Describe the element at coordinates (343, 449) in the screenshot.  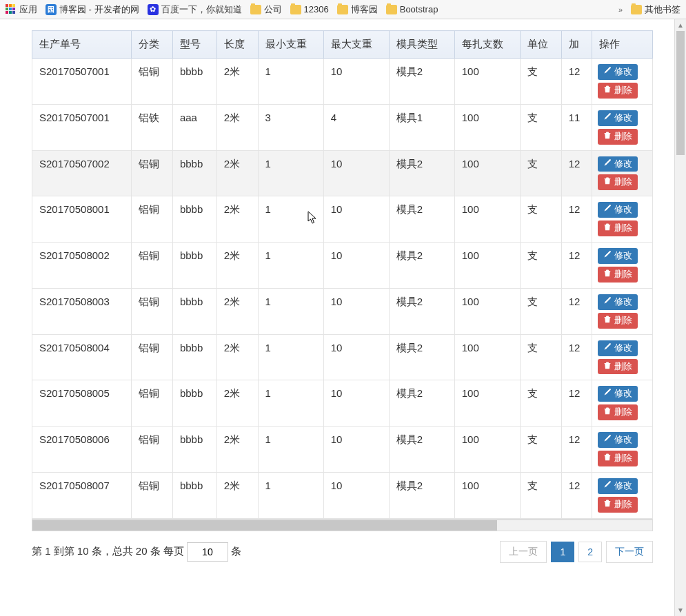
I see `table-row: S20170508006铝铜bbbb2米110模具2100支12修改删除` at that location.